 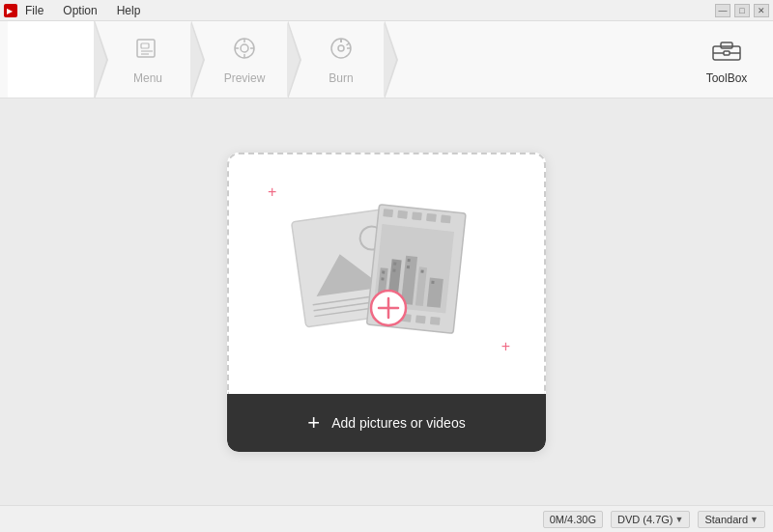 What do you see at coordinates (650, 519) in the screenshot?
I see `disc-type-selector: DVD (4.7G) ▼` at bounding box center [650, 519].